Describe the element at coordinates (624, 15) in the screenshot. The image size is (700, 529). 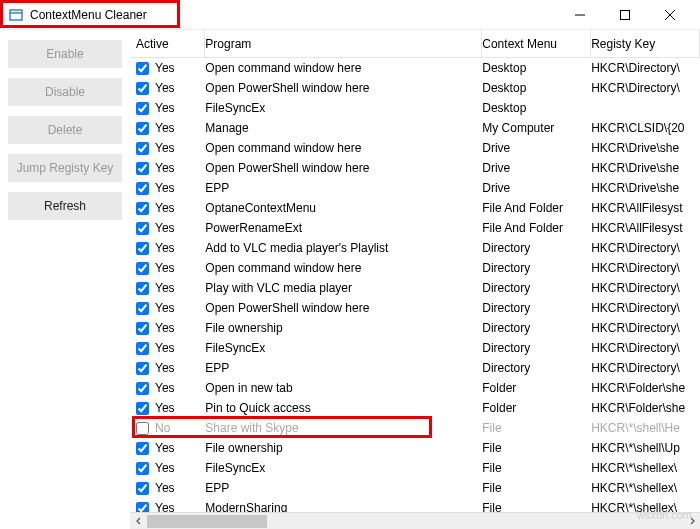
I see `maximize-button` at that location.